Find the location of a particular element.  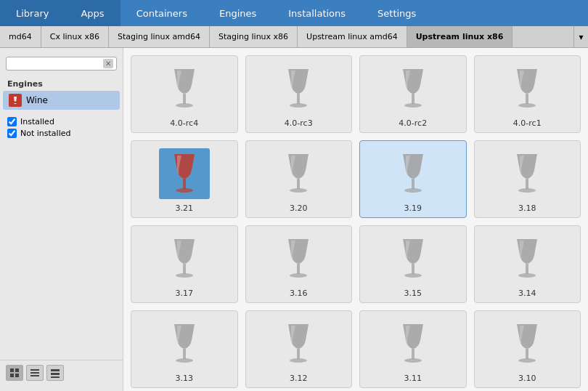

engine-card: 3.10 is located at coordinates (528, 349).